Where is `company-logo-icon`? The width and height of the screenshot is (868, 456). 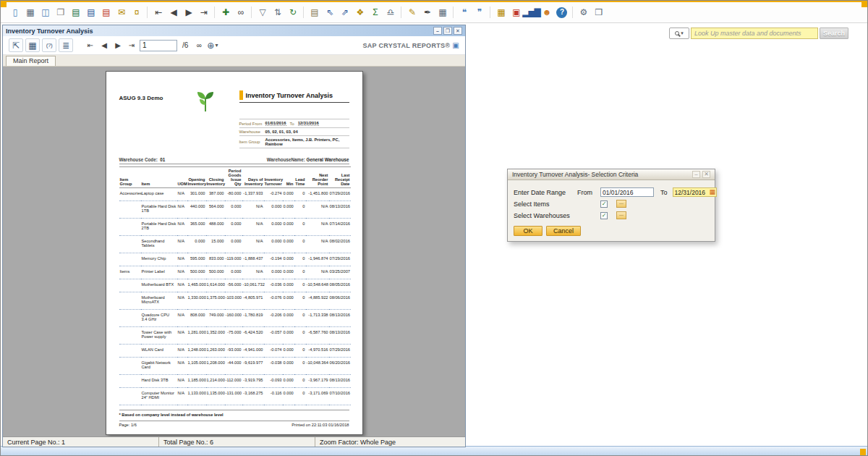 company-logo-icon is located at coordinates (205, 101).